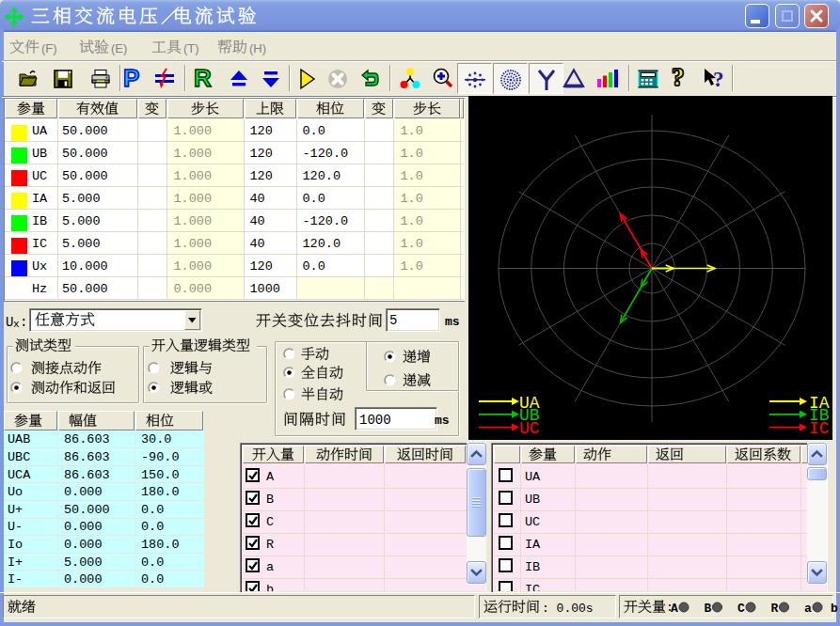  I want to click on svg-text: C, so click(741, 609).